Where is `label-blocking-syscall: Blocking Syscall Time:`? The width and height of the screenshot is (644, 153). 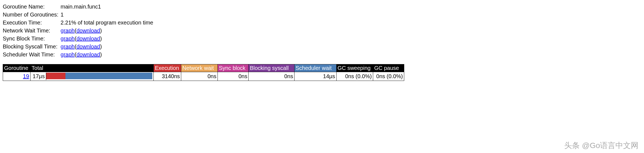
label-blocking-syscall: Blocking Syscall Time: is located at coordinates (32, 47).